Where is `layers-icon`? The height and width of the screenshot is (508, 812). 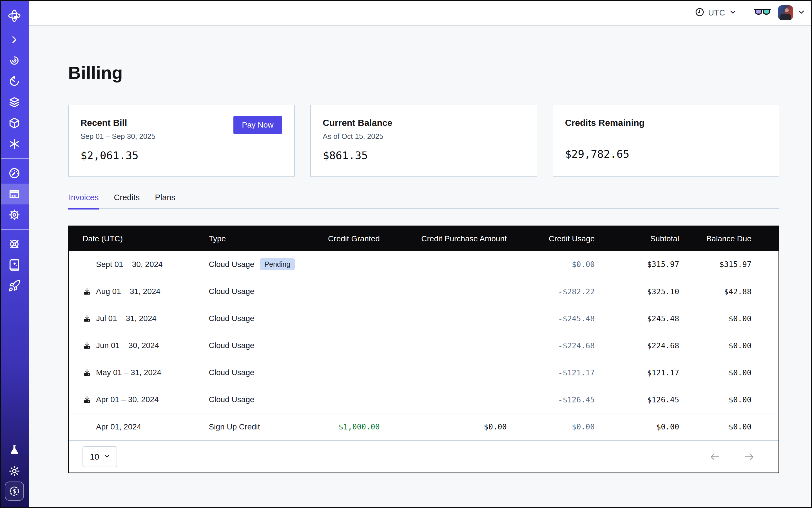 layers-icon is located at coordinates (14, 102).